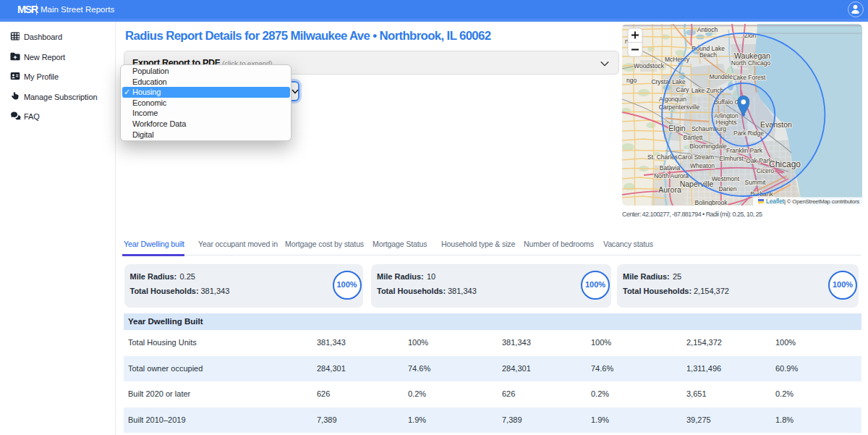  Describe the element at coordinates (745, 151) in the screenshot. I see `svg-text: Franklin Park` at that location.